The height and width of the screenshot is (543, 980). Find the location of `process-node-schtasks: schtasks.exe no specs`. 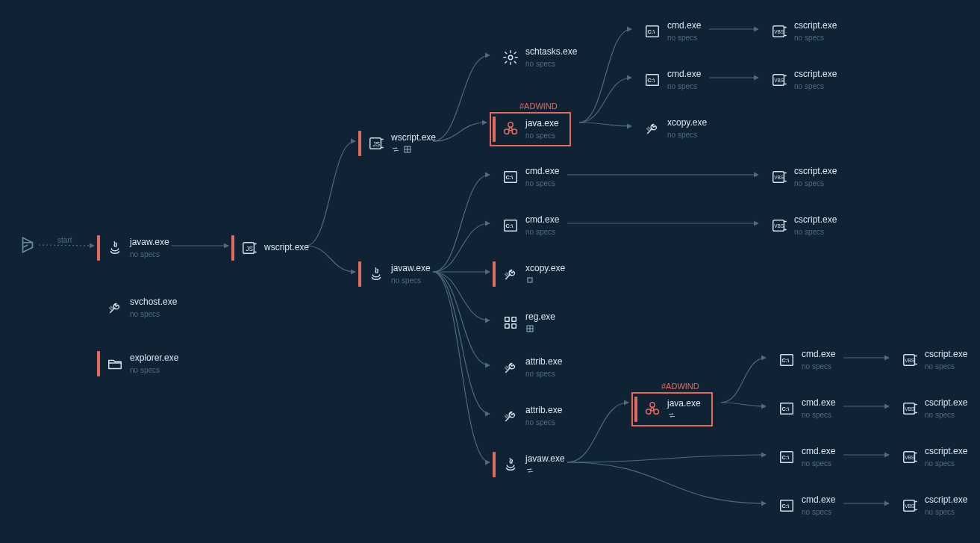

process-node-schtasks: schtasks.exe no specs is located at coordinates (534, 58).